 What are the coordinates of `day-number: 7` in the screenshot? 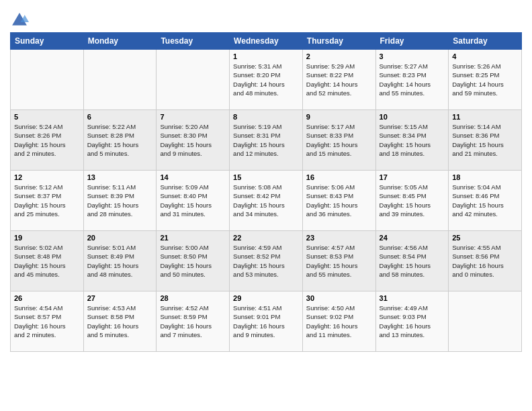 It's located at (193, 117).